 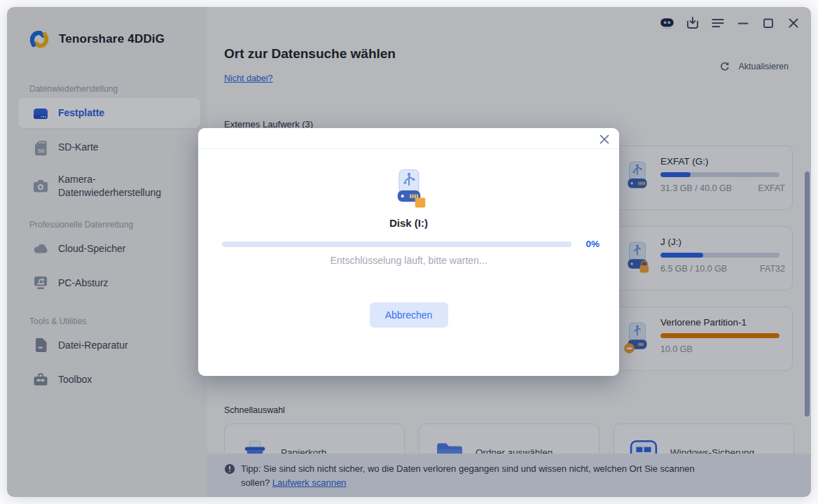 What do you see at coordinates (409, 315) in the screenshot?
I see `cancel-button: Abbrechen` at bounding box center [409, 315].